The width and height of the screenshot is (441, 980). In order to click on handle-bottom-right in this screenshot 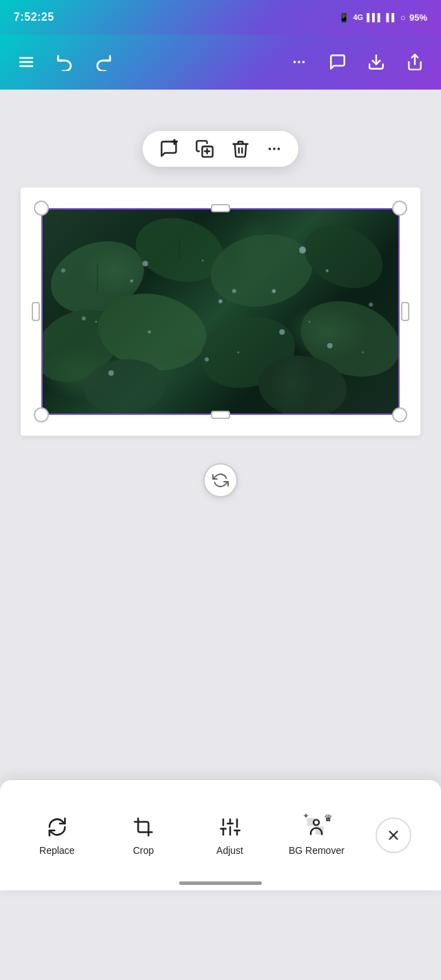, I will do `click(400, 415)`.